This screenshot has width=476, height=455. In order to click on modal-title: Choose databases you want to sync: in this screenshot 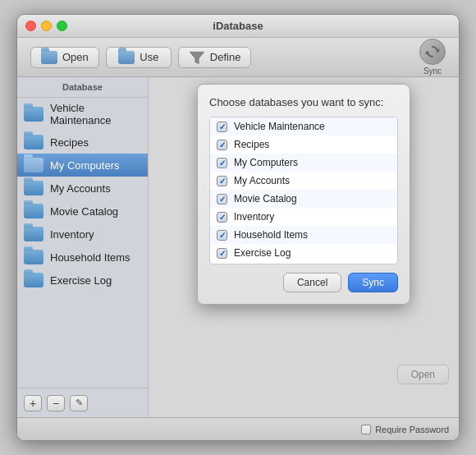, I will do `click(304, 102)`.